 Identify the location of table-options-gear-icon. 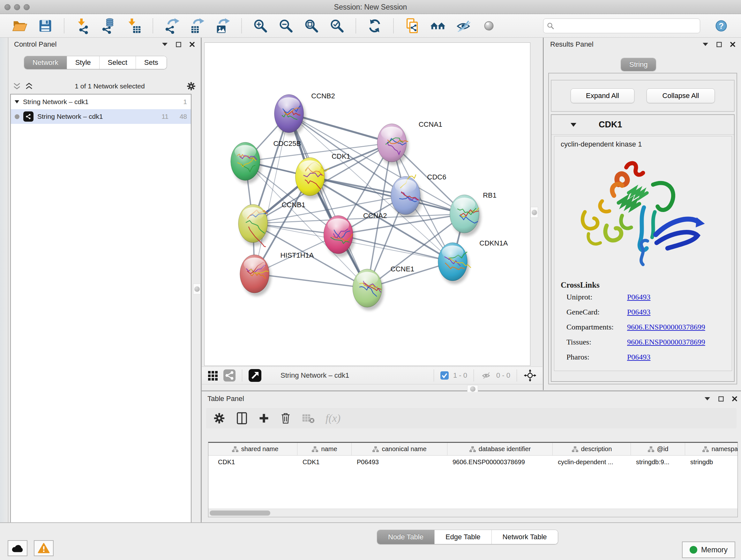
(219, 418).